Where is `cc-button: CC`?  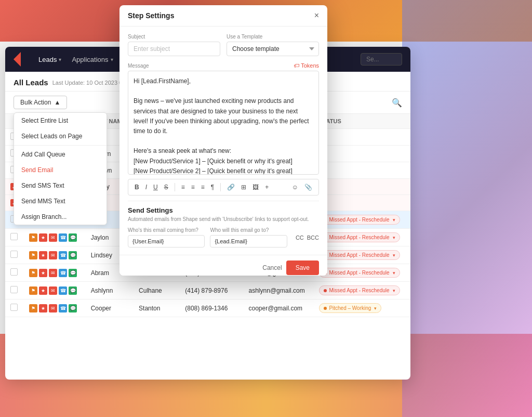
cc-button: CC is located at coordinates (300, 238).